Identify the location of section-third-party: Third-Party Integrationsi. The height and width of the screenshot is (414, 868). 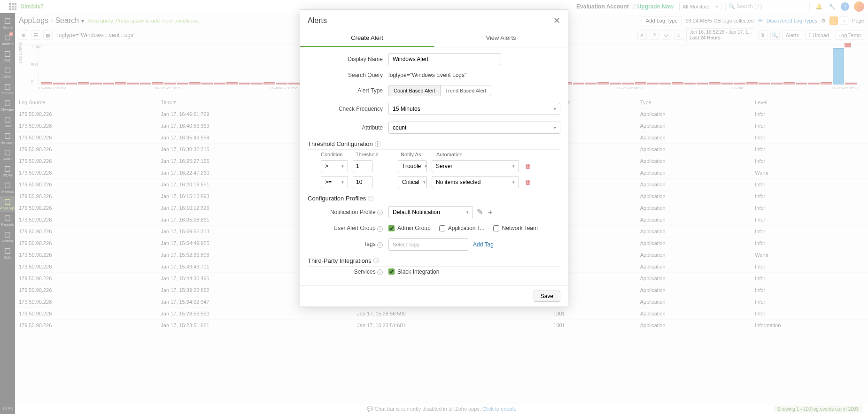
(434, 262).